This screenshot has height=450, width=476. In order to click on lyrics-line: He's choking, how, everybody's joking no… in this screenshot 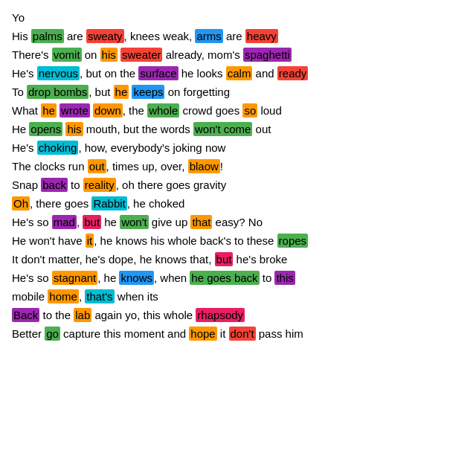, I will do `click(238, 148)`.